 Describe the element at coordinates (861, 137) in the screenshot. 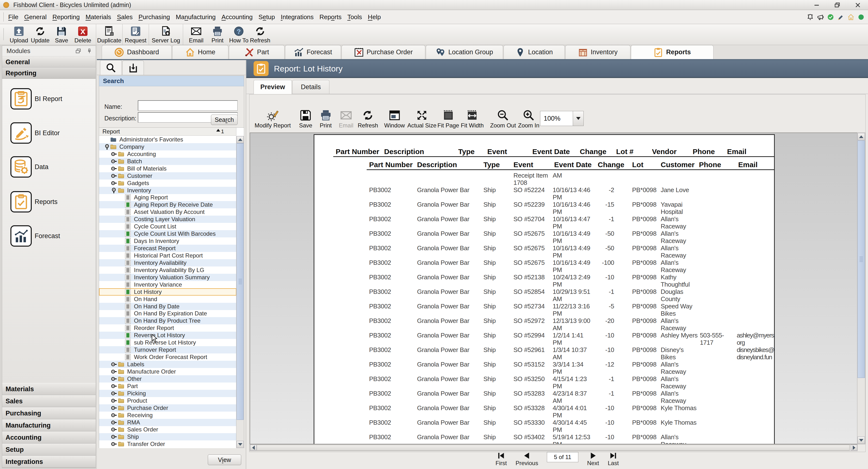

I see `scroll-up-button` at that location.